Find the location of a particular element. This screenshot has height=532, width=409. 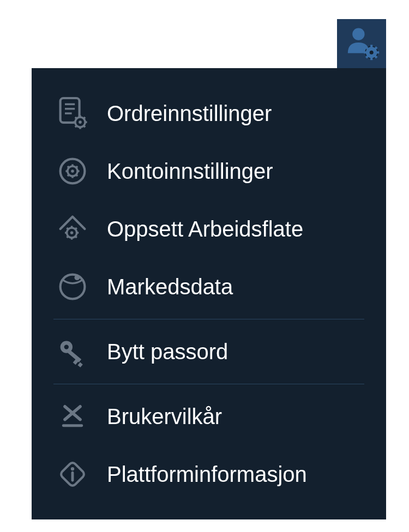

user-gear-icon is located at coordinates (362, 44).